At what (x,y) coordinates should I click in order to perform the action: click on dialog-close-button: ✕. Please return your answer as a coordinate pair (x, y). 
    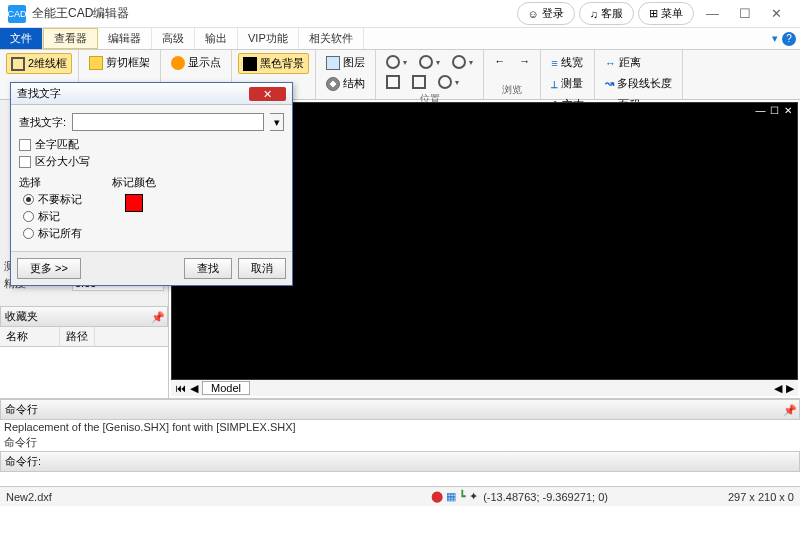
    Looking at the image, I should click on (268, 94).